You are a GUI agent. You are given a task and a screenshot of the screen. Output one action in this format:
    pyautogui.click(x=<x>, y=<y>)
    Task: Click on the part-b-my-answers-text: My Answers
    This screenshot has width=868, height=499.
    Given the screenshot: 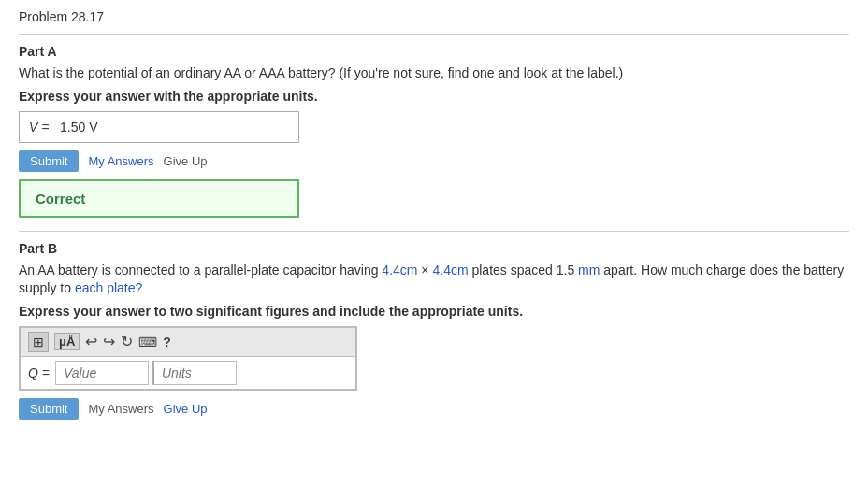 What is the action you would take?
    pyautogui.click(x=121, y=409)
    